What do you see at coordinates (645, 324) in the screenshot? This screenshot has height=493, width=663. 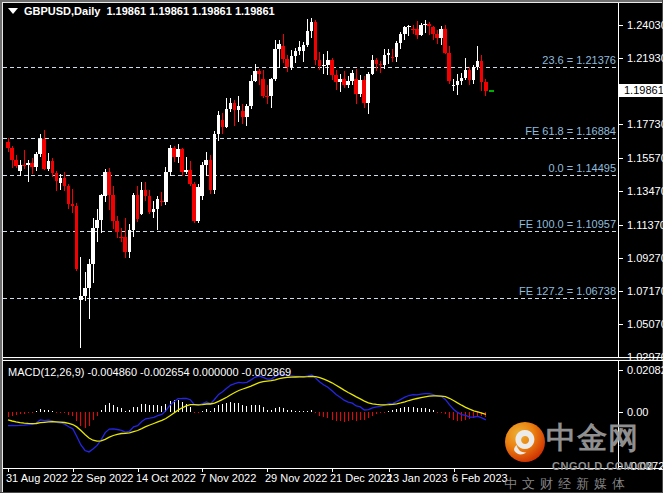 I see `price-axis-label: 1.05070` at bounding box center [645, 324].